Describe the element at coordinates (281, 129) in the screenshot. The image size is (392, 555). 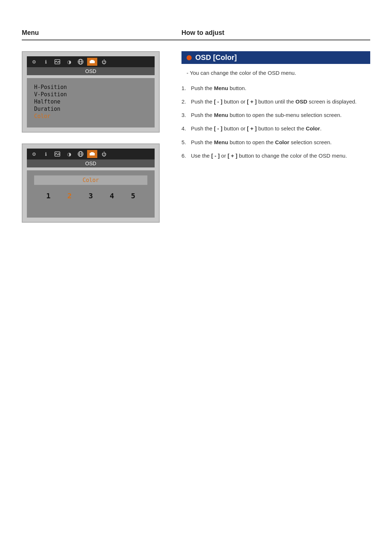
I see `step-4-text: Push the [ - ] button or [ + ] button to…` at that location.